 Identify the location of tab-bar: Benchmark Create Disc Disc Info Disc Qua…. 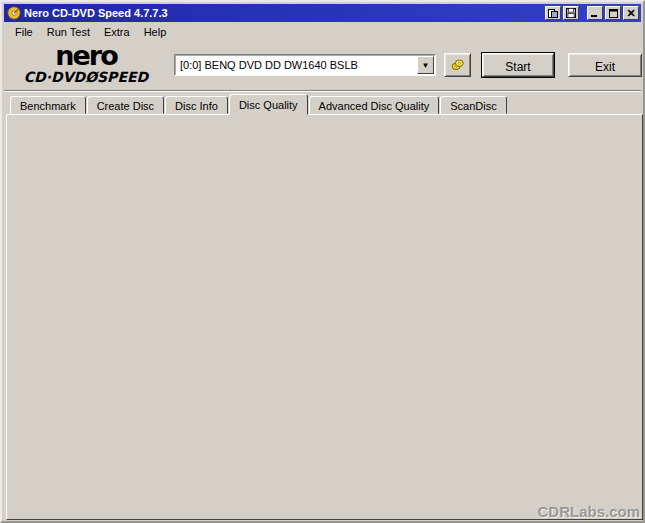
(259, 104).